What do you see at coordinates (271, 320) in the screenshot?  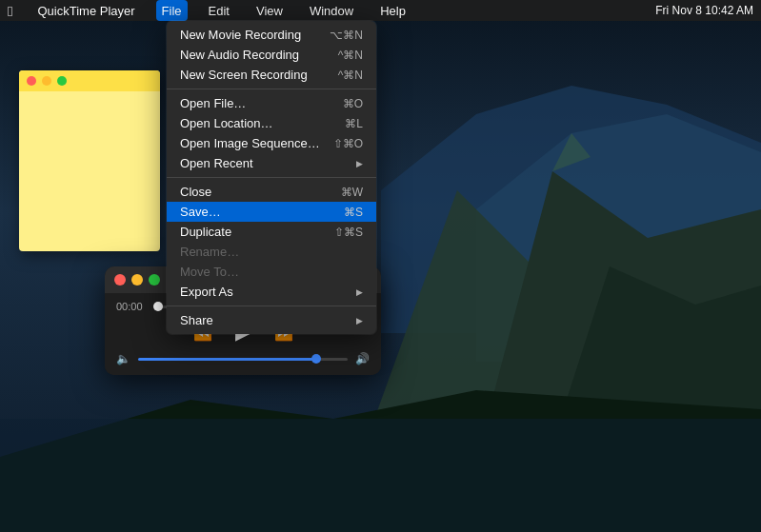 I see `menu-share: Share` at bounding box center [271, 320].